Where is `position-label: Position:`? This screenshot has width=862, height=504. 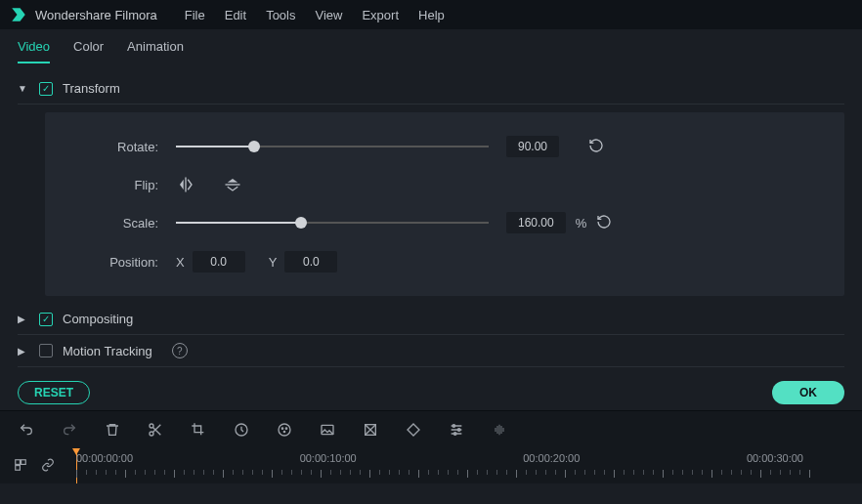 position-label: Position: is located at coordinates (115, 262).